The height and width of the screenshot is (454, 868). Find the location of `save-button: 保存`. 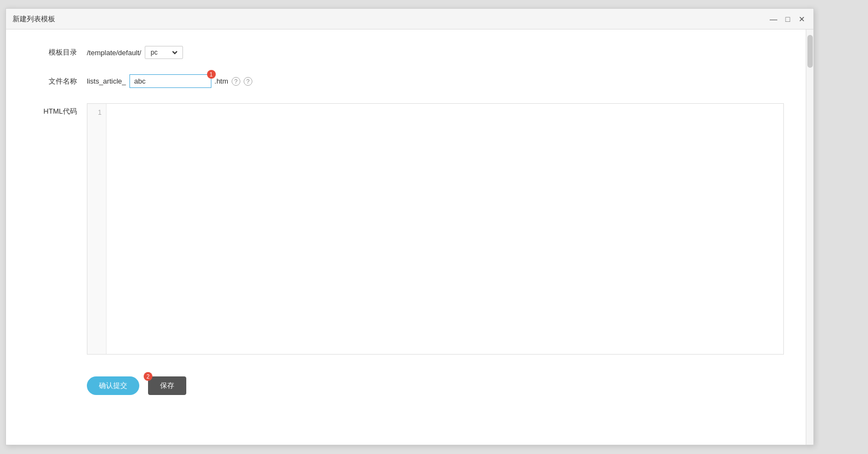

save-button: 保存 is located at coordinates (167, 386).